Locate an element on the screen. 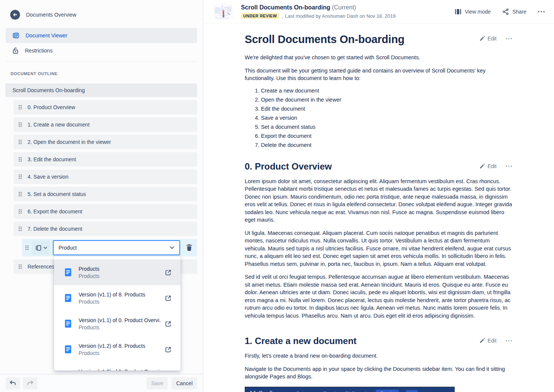 The image size is (554, 392). cancel-button: Cancel is located at coordinates (184, 383).